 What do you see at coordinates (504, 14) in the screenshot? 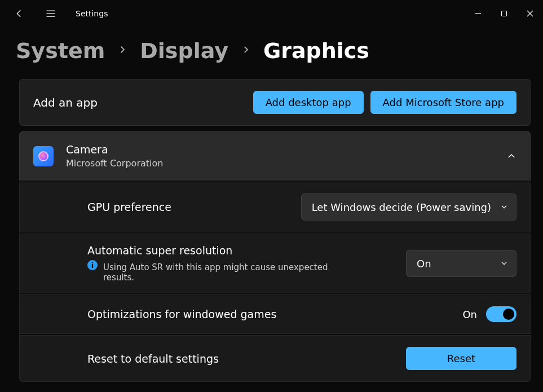
I see `maximize-icon` at bounding box center [504, 14].